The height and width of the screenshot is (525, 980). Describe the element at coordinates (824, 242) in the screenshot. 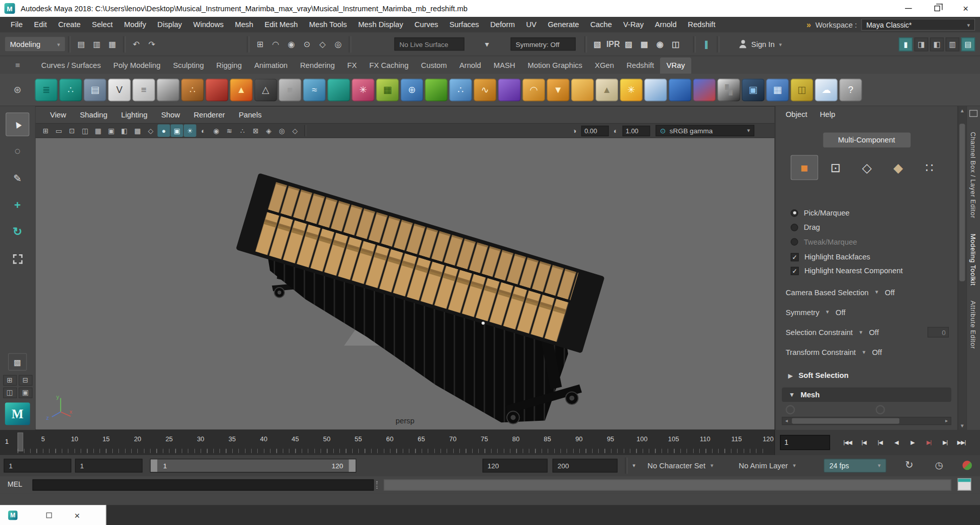

I see `radio-tweak-marquee: Tweak/Marquee` at that location.